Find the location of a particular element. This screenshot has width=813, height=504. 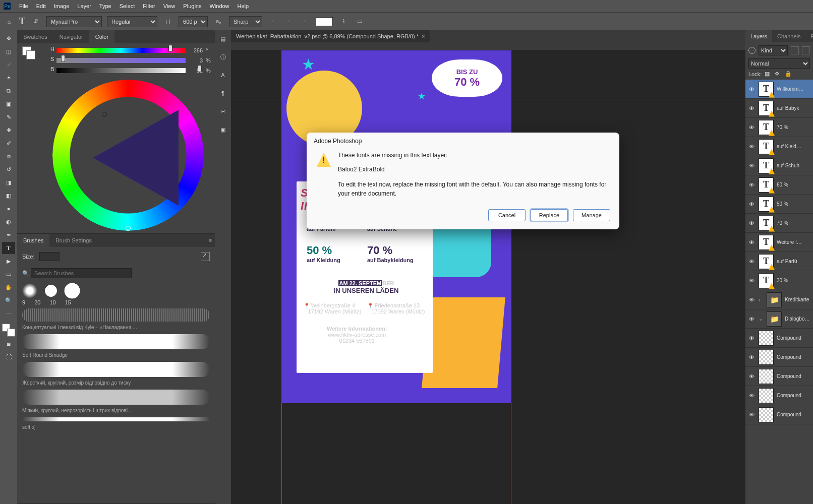

tab-swatches: Swatches is located at coordinates (35, 37).